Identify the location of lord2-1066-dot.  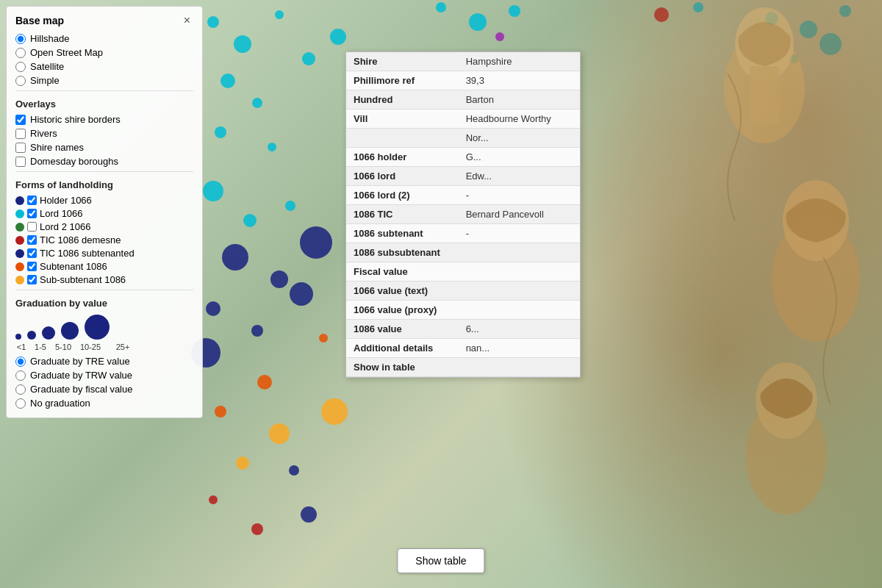
(20, 227).